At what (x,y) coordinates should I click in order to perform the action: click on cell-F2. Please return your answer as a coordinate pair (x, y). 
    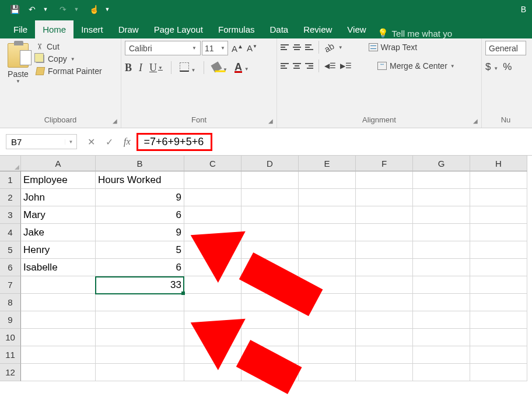
    Looking at the image, I should click on (384, 198).